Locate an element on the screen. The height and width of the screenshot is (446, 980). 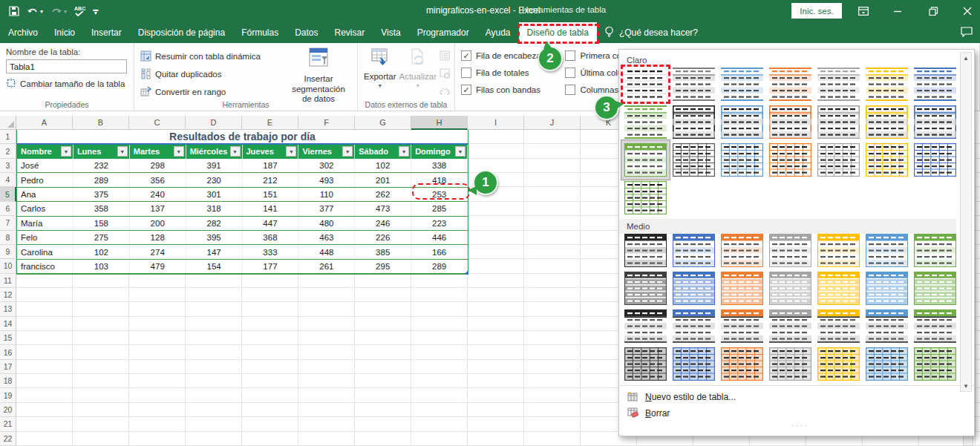
column-header-C: C is located at coordinates (157, 123).